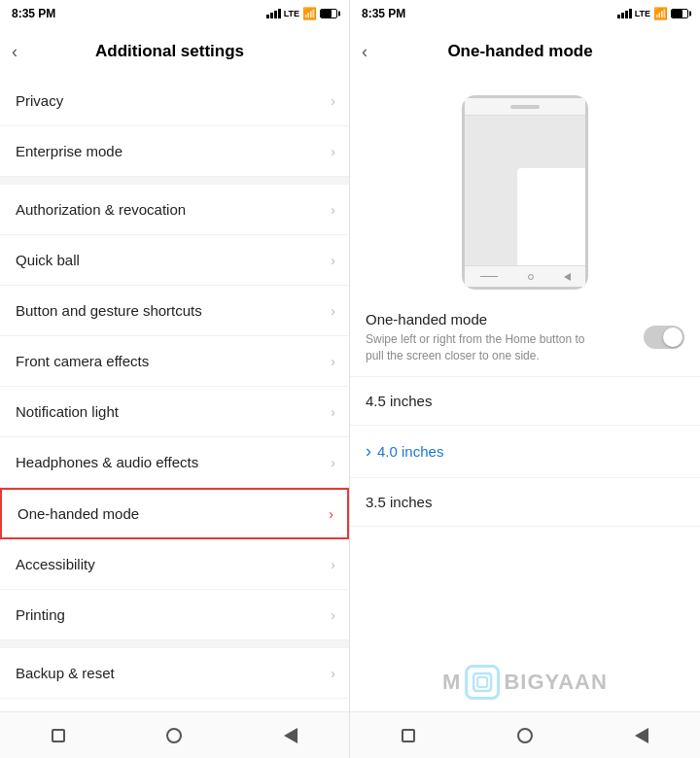 The image size is (700, 758). What do you see at coordinates (525, 401) in the screenshot?
I see `size-option-4-5: 4.5 inches` at bounding box center [525, 401].